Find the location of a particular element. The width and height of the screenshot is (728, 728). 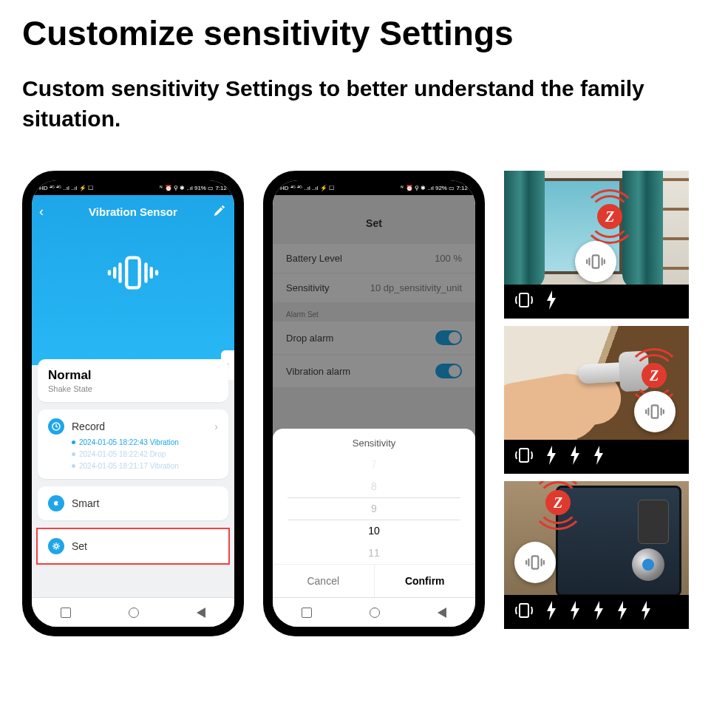

record-entry: 2024-01-05 18:21:17 Vibration is located at coordinates (145, 466).